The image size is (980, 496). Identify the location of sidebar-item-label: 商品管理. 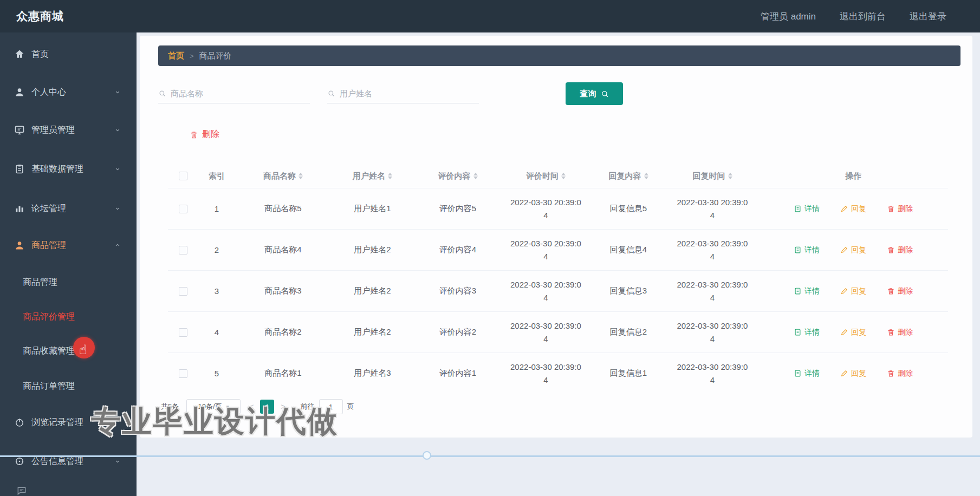
(40, 283).